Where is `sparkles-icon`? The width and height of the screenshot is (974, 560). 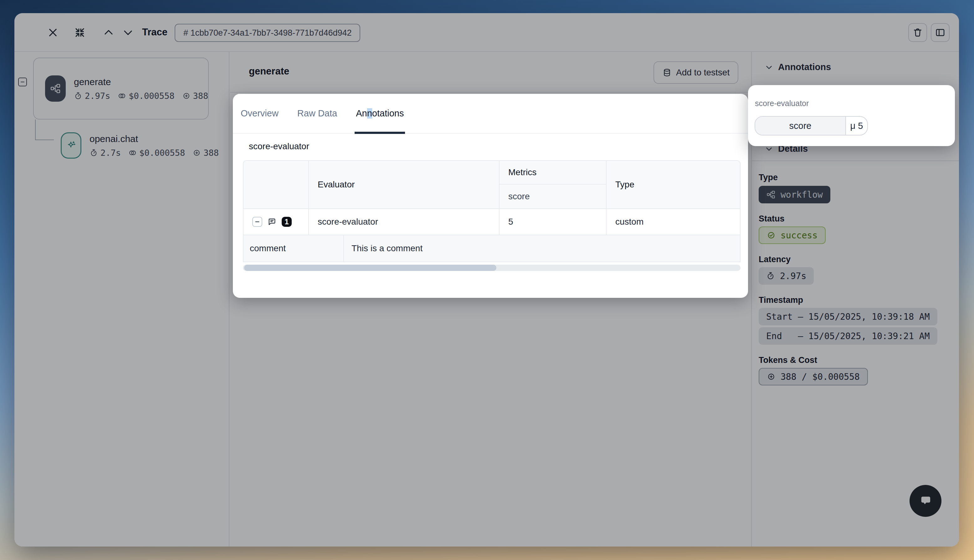 sparkles-icon is located at coordinates (71, 145).